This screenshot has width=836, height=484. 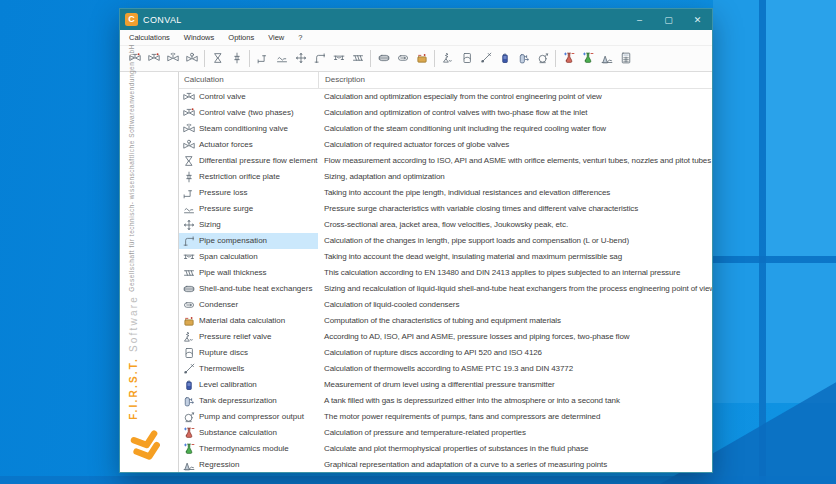 I want to click on description-cell: Calculation of liquid-cooled condensers, so click(x=515, y=305).